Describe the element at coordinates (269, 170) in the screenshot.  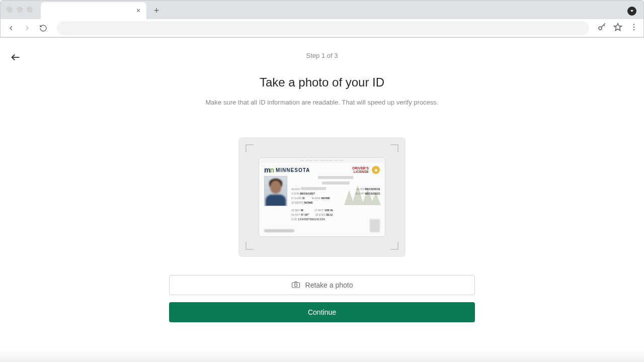
I see `state-logo-icon: mn` at that location.